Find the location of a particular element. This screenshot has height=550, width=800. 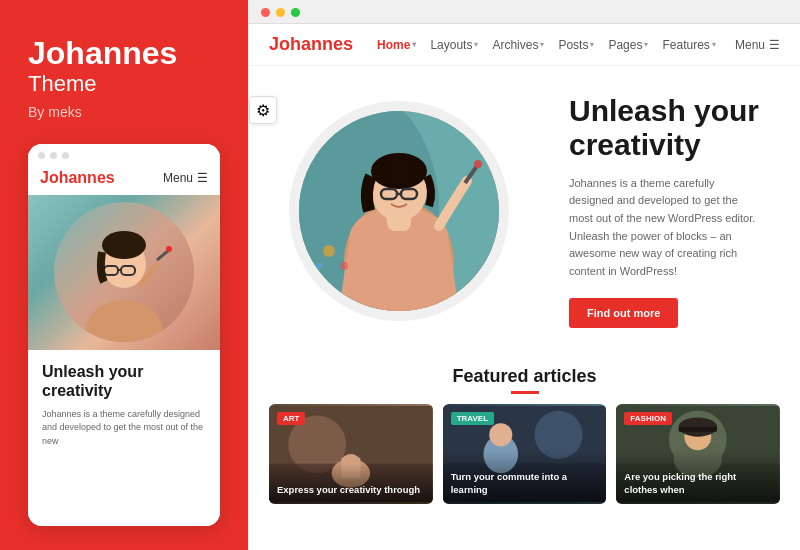

nav-pages: Pages ▾ is located at coordinates (628, 45).